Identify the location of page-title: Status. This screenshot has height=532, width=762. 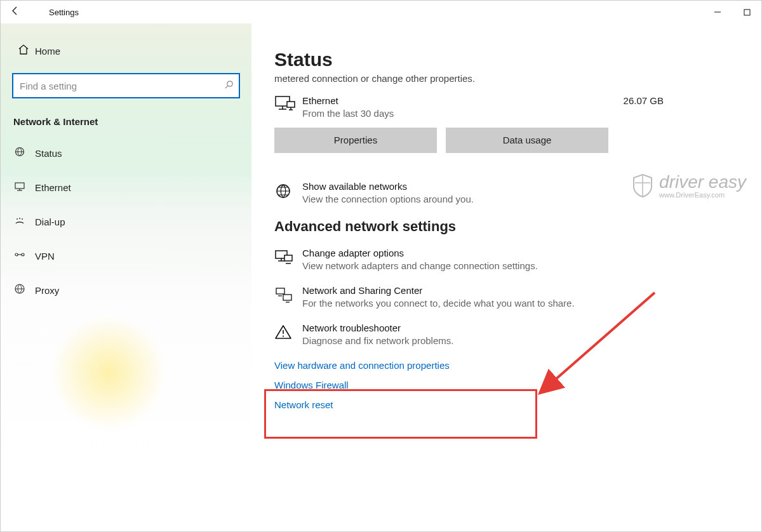
(508, 60).